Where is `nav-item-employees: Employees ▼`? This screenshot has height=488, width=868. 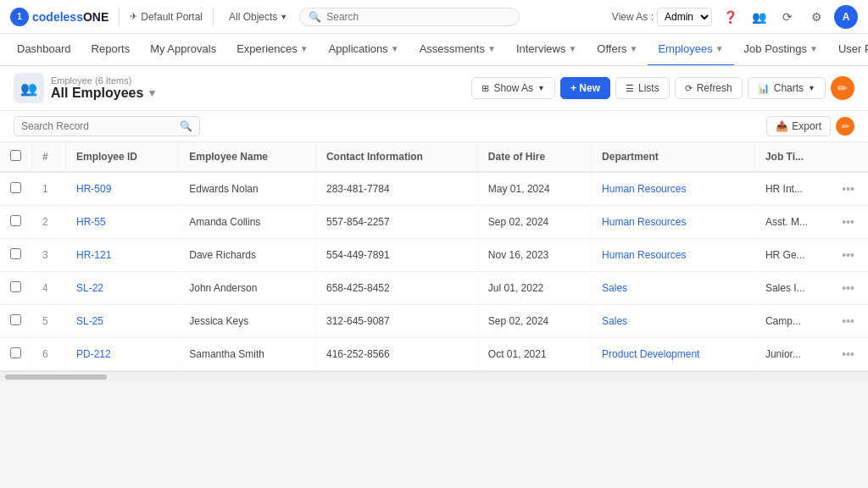 nav-item-employees: Employees ▼ is located at coordinates (690, 50).